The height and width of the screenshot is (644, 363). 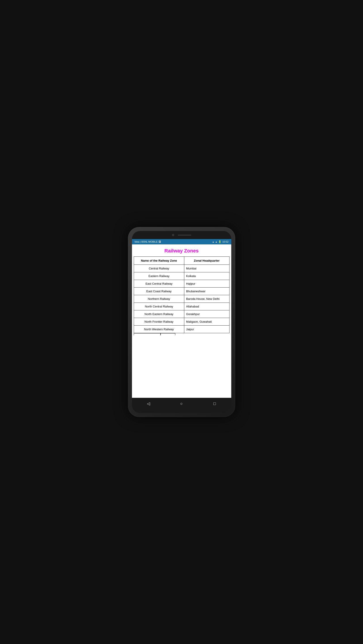 I want to click on recents-button: □, so click(x=215, y=404).